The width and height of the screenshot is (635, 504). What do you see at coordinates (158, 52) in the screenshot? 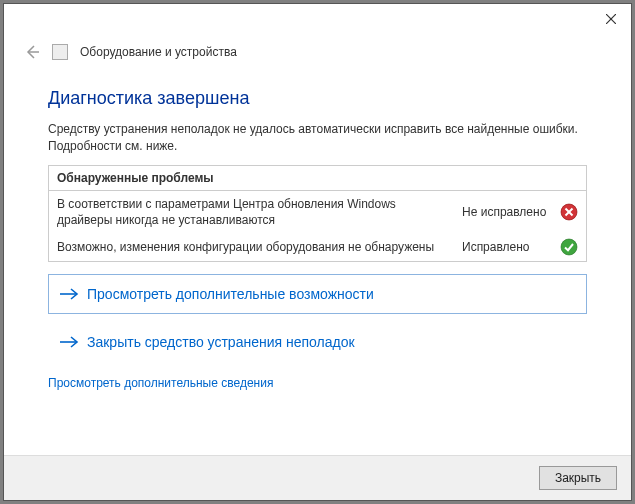
I see `header-title: Оборудование и устройства` at bounding box center [158, 52].